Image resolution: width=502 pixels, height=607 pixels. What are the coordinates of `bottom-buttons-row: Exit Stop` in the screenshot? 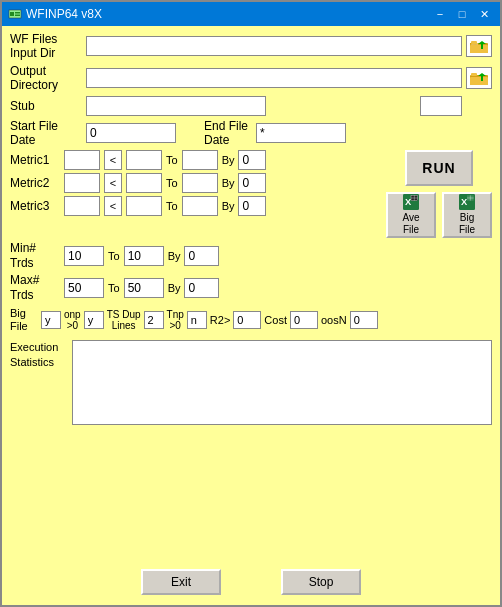 It's located at (251, 581).